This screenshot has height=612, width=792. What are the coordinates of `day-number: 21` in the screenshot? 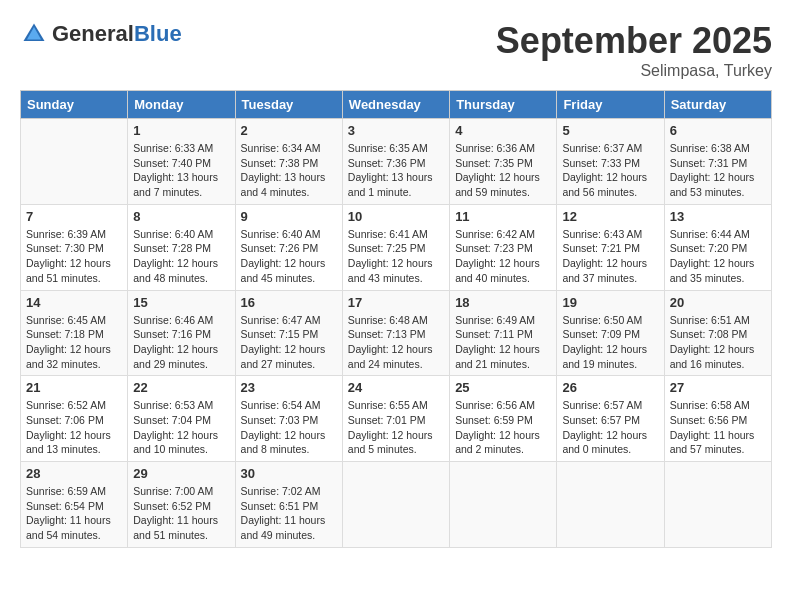 It's located at (74, 388).